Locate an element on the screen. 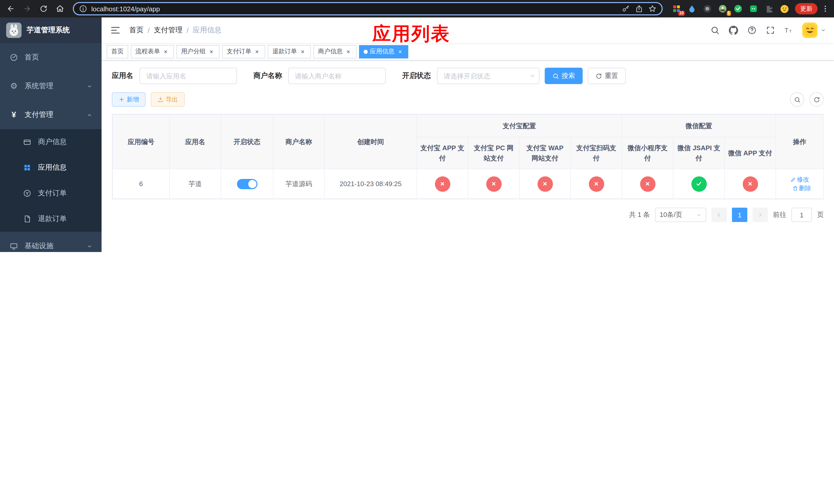  collapse-sidebar-button is located at coordinates (115, 30).